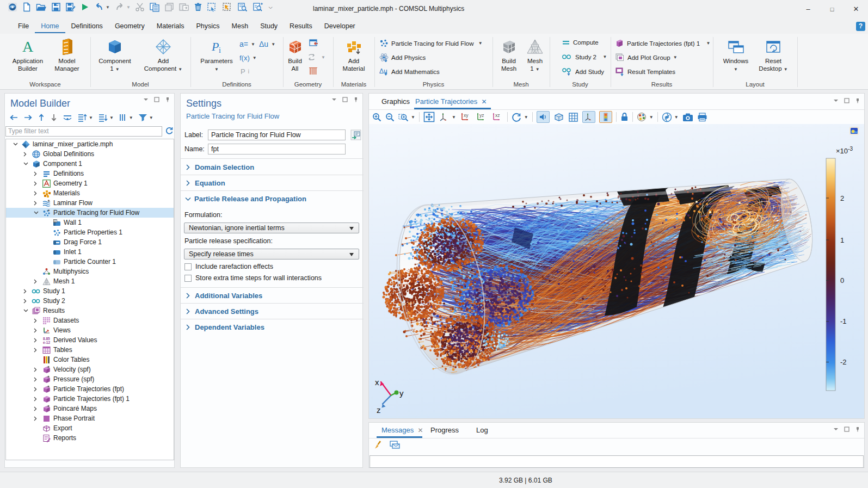 Image resolution: width=868 pixels, height=488 pixels. What do you see at coordinates (497, 115) in the screenshot?
I see `svg-text: xz` at bounding box center [497, 115].